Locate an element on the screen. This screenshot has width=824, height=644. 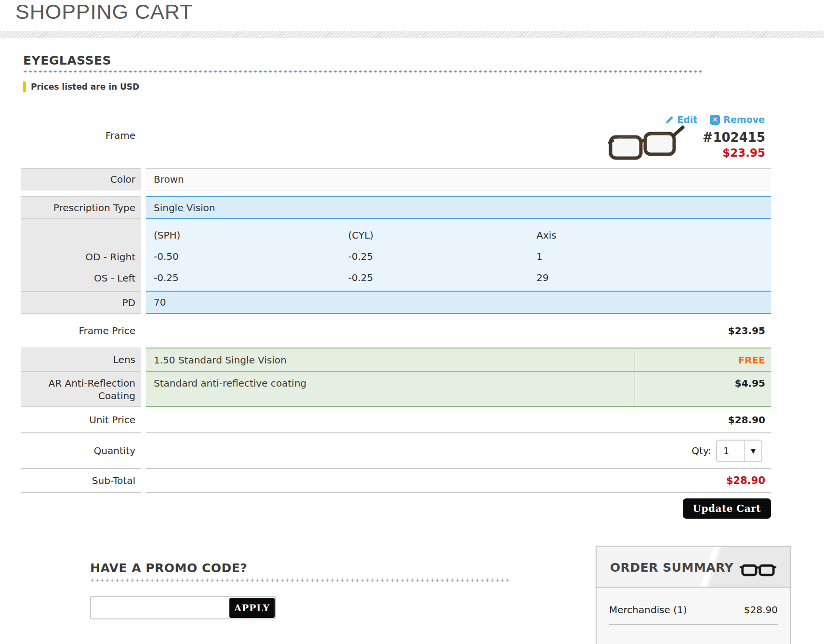
merchandise-row: Merchandise (1) $28.90 is located at coordinates (693, 610).